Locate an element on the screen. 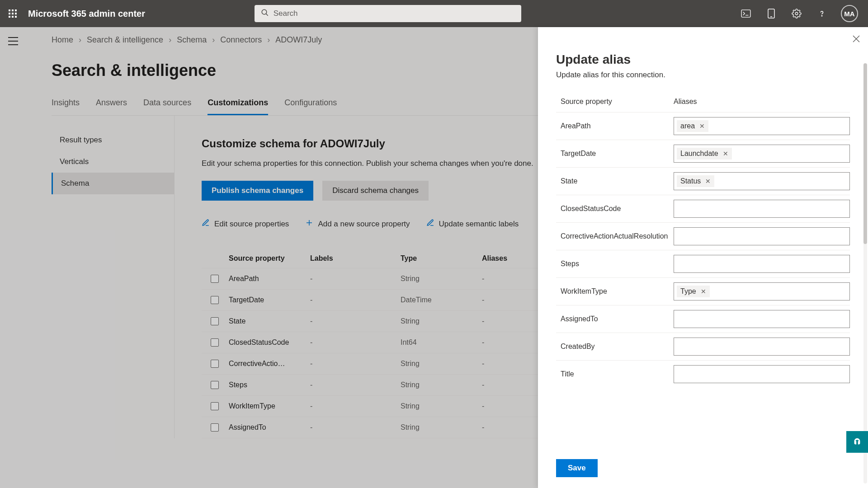  alias-row: Title is located at coordinates (703, 374).